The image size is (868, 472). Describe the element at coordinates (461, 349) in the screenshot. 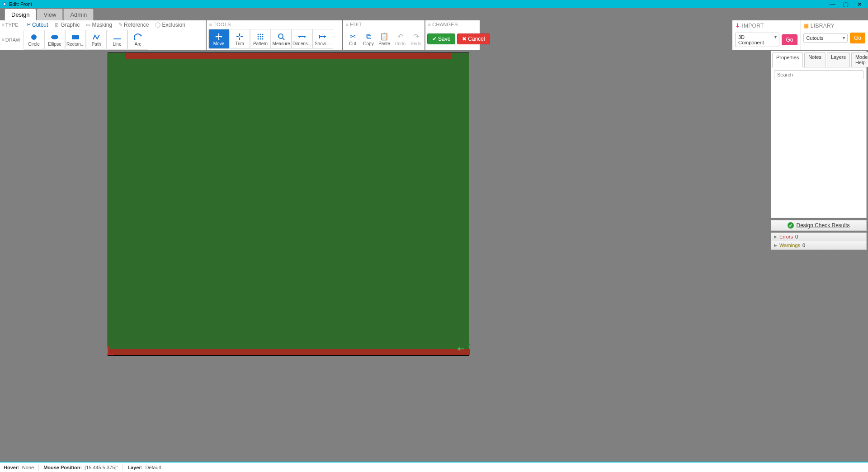

I see `handle-arrow-icon` at that location.